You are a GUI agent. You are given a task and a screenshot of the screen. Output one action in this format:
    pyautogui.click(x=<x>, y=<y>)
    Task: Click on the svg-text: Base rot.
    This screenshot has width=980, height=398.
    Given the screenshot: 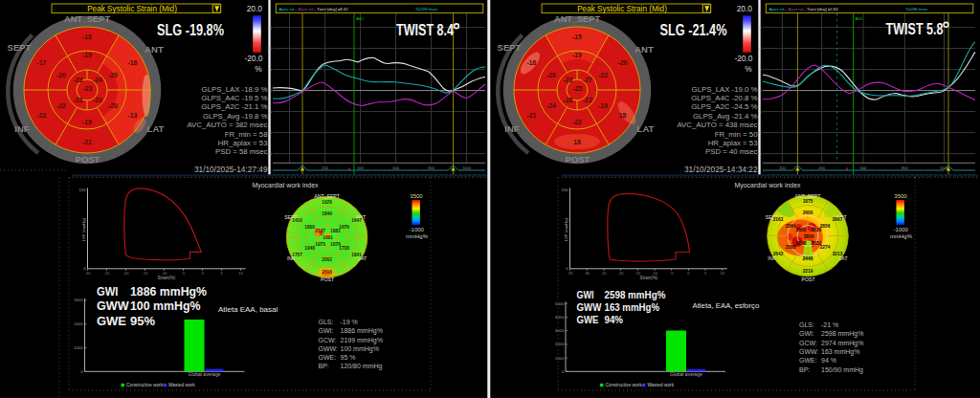 What is the action you would take?
    pyautogui.click(x=306, y=10)
    